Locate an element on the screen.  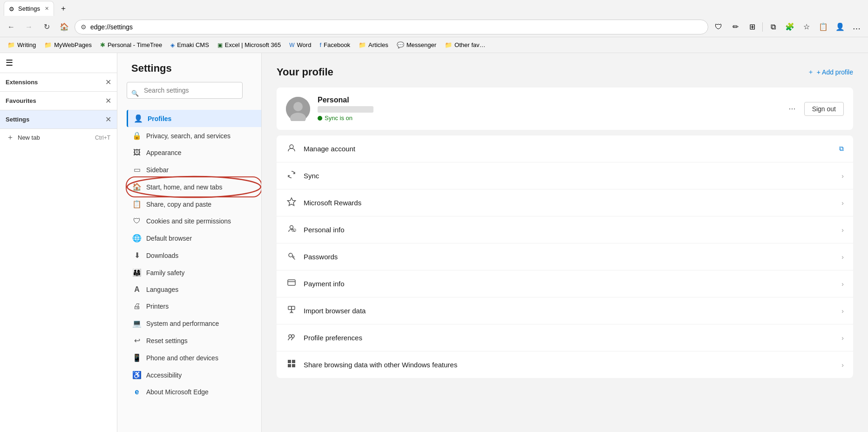
search-wrapper is located at coordinates (194, 93).